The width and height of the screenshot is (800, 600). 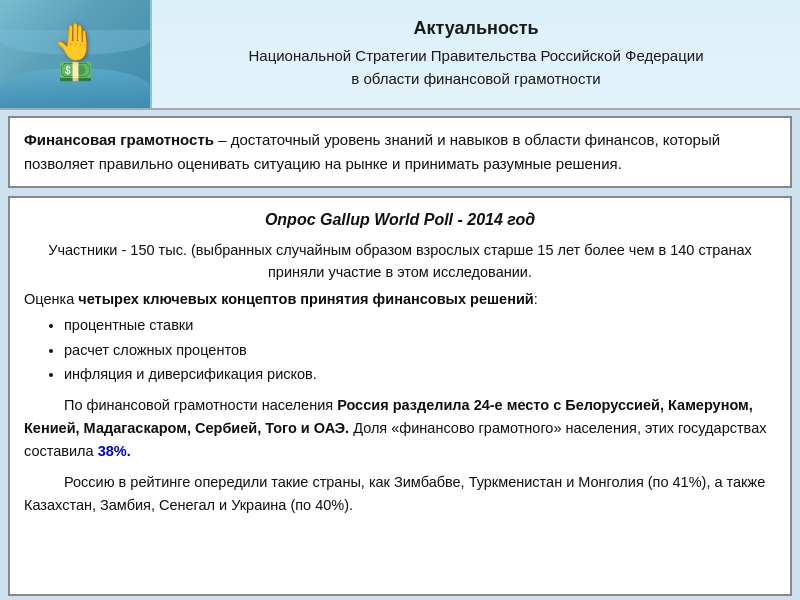 I want to click on survey-participants: Участники - 150 тыс. (выбранных случайны…, so click(x=400, y=262).